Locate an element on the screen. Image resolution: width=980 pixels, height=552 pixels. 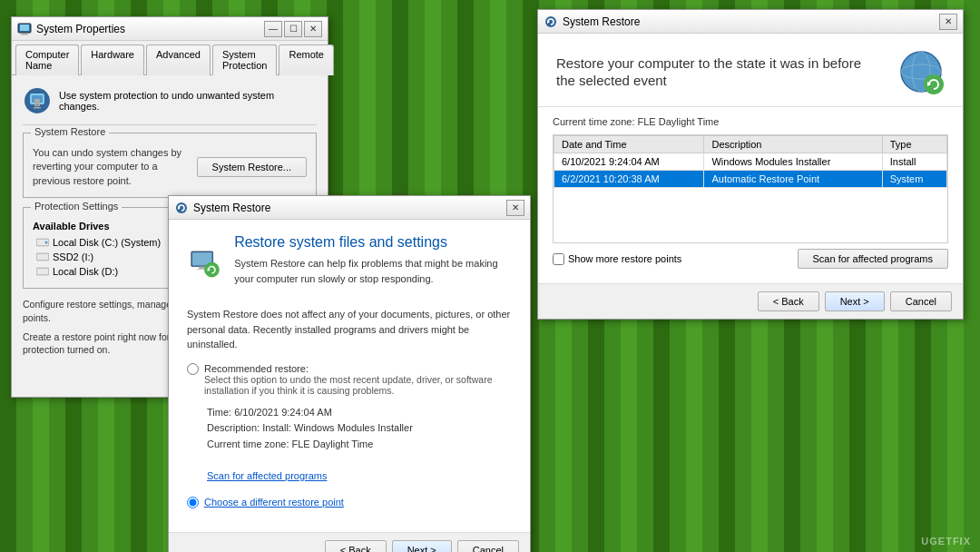
minimize-button: — is located at coordinates (273, 29).